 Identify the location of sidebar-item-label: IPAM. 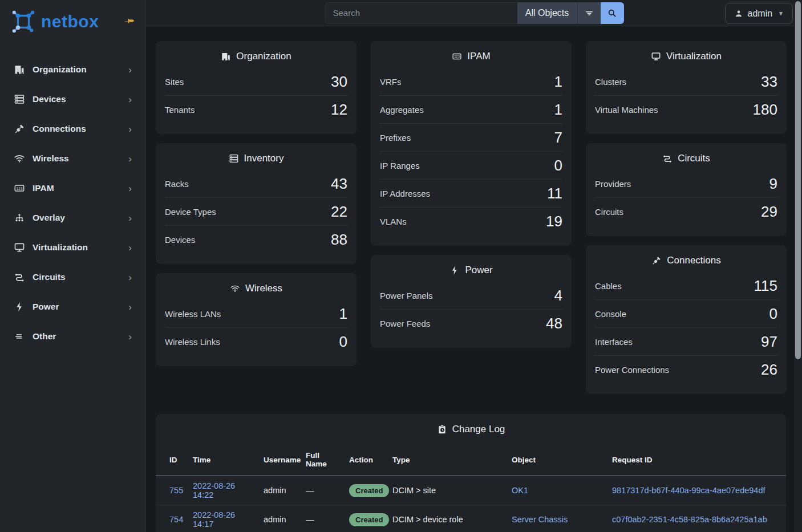
(43, 188).